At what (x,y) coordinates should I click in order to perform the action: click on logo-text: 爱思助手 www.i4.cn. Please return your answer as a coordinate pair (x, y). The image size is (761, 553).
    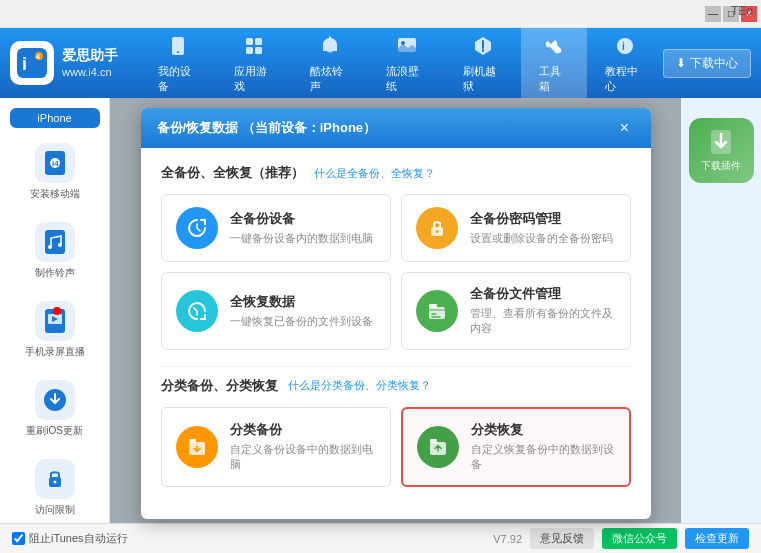
    Looking at the image, I should click on (90, 64).